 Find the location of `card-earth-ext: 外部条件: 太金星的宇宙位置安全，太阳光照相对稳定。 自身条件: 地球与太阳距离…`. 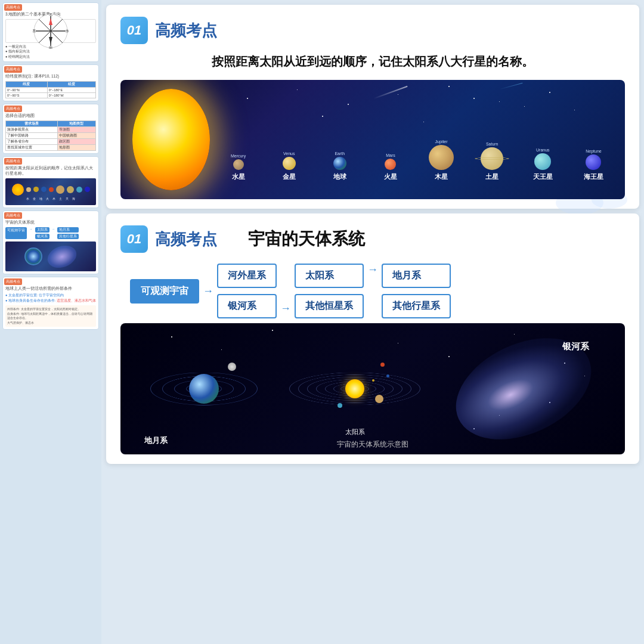

card-earth-ext: 外部条件: 太金星的宇宙位置安全，太阳光照相对稳定。 自身条件: 地球与太阳距离… is located at coordinates (51, 316).